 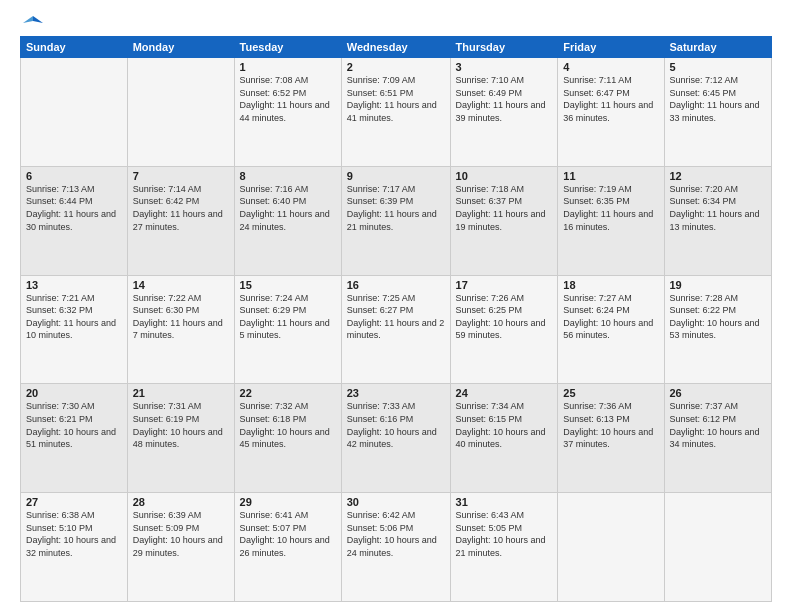 I want to click on day-number: 29, so click(x=288, y=502).